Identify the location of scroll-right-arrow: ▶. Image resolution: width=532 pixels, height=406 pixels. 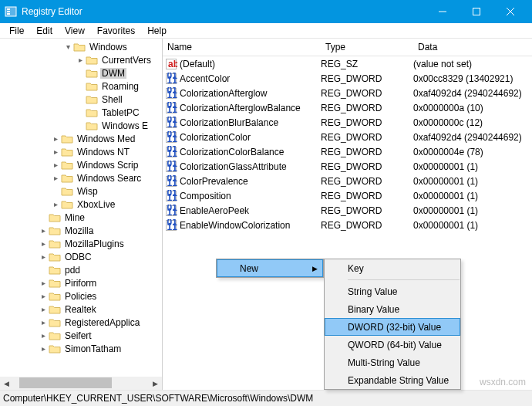
(156, 383).